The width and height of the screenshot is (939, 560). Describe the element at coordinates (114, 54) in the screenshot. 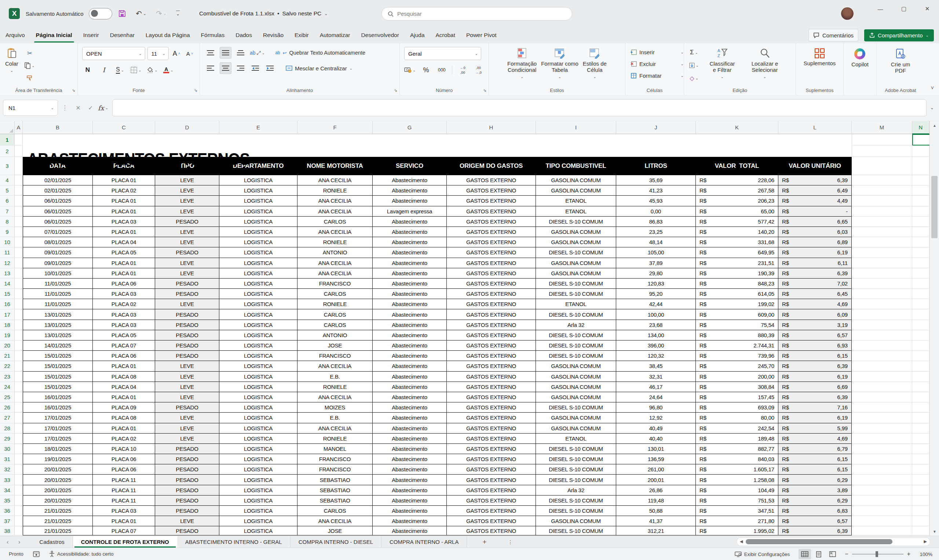

I see `font-family-select: OPEN⌄` at that location.